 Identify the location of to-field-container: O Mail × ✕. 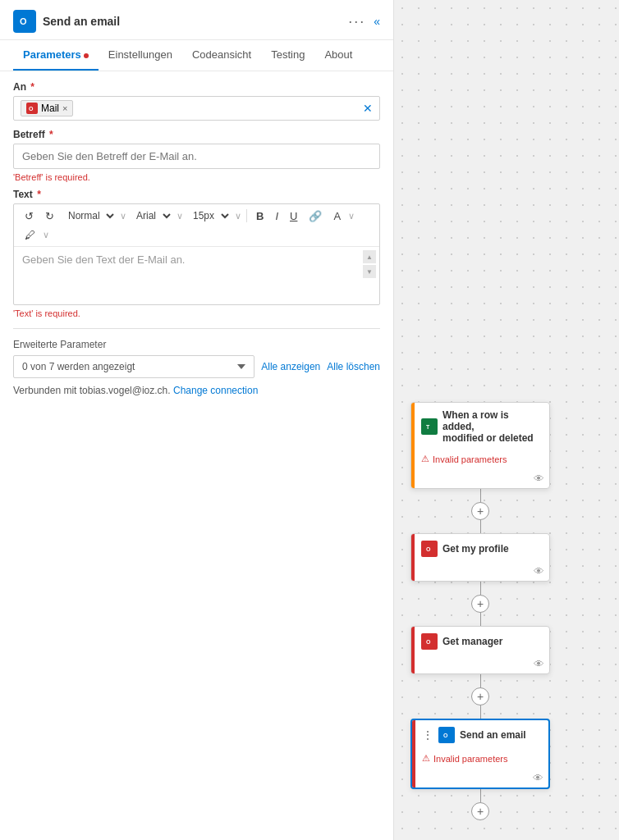
(197, 108).